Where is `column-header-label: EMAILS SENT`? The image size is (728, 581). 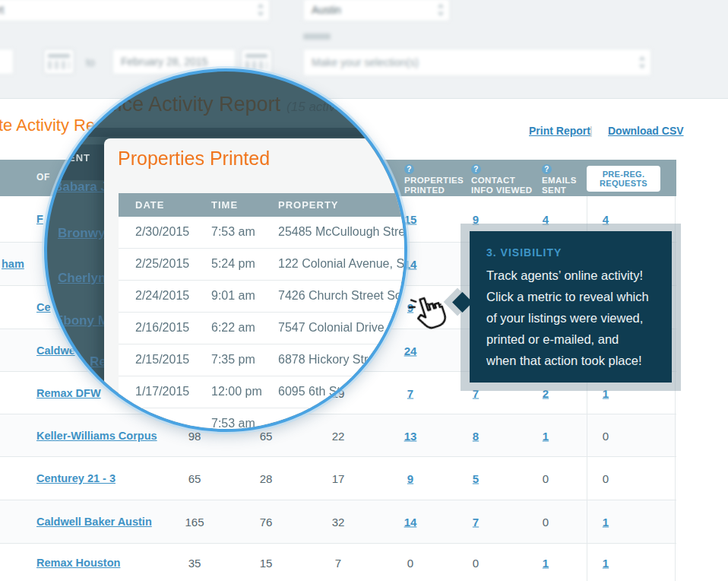 column-header-label: EMAILS SENT is located at coordinates (559, 186).